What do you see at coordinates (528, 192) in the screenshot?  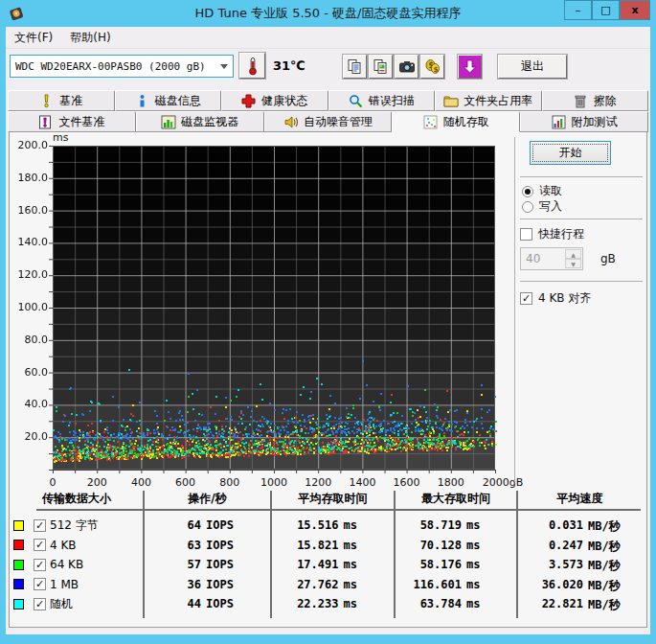 I see `read-radio` at bounding box center [528, 192].